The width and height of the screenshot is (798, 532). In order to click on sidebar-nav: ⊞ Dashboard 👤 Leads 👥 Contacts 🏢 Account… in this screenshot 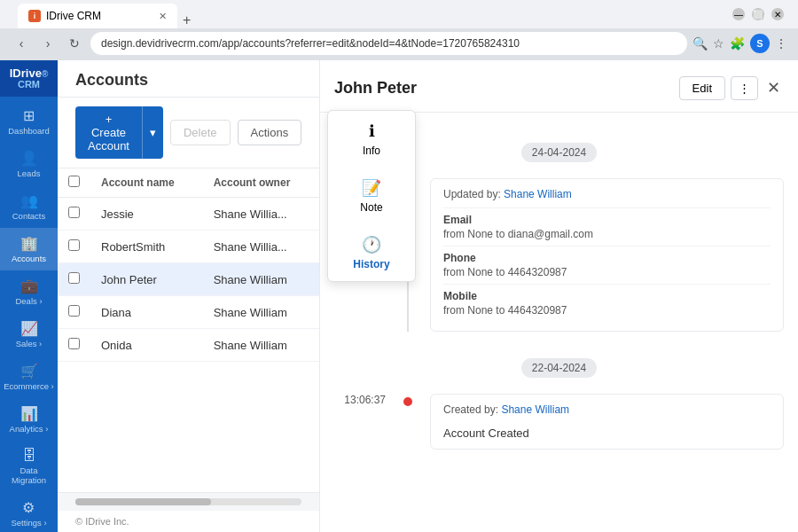, I will do `click(28, 294)`.